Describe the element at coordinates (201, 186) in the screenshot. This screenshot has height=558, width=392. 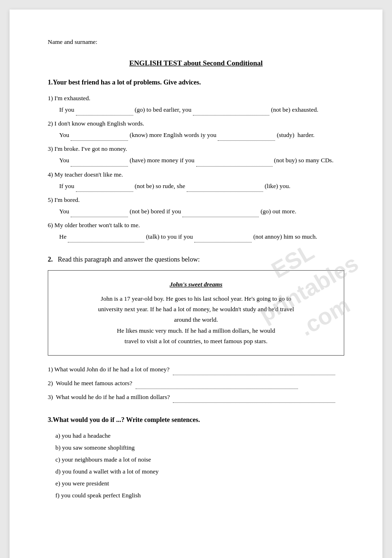
I see `list-item: If you (not be) so rude, she (like) you.` at that location.